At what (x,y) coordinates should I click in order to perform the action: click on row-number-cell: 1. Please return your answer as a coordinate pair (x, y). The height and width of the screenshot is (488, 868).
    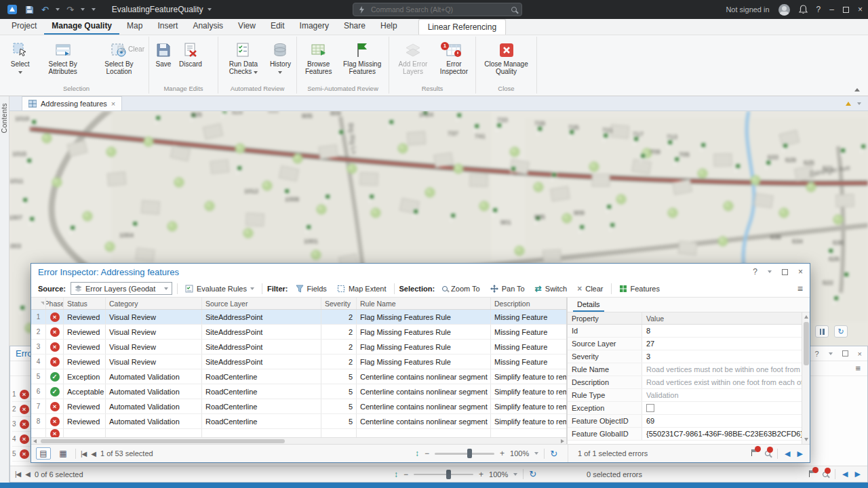
    Looking at the image, I should click on (39, 317).